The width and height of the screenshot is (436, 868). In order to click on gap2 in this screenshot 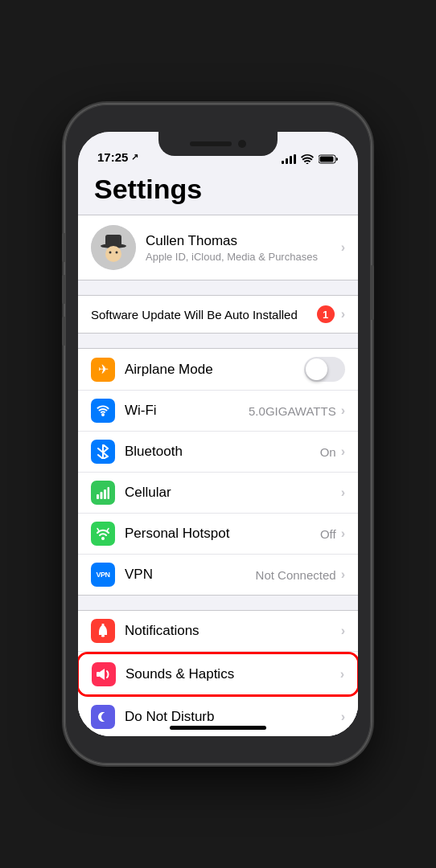, I will do `click(218, 341)`.